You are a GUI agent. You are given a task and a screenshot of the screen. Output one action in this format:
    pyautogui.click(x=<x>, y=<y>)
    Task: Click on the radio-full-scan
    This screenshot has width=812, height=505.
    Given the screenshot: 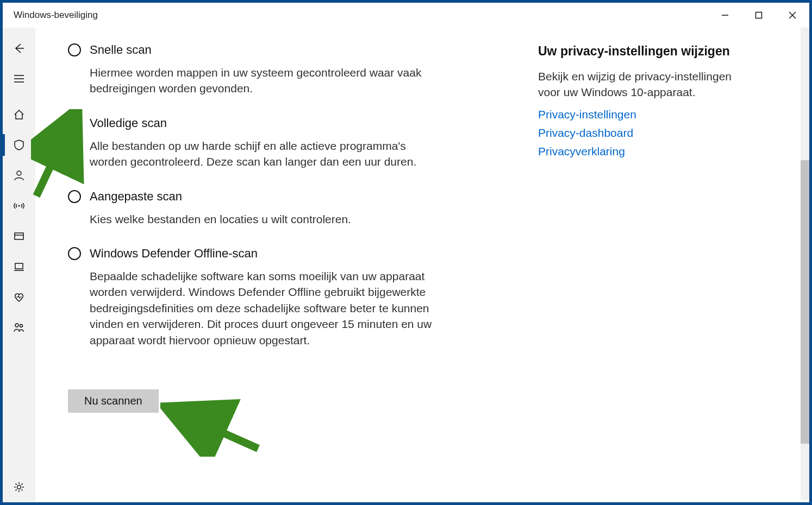 What is the action you would take?
    pyautogui.click(x=74, y=123)
    